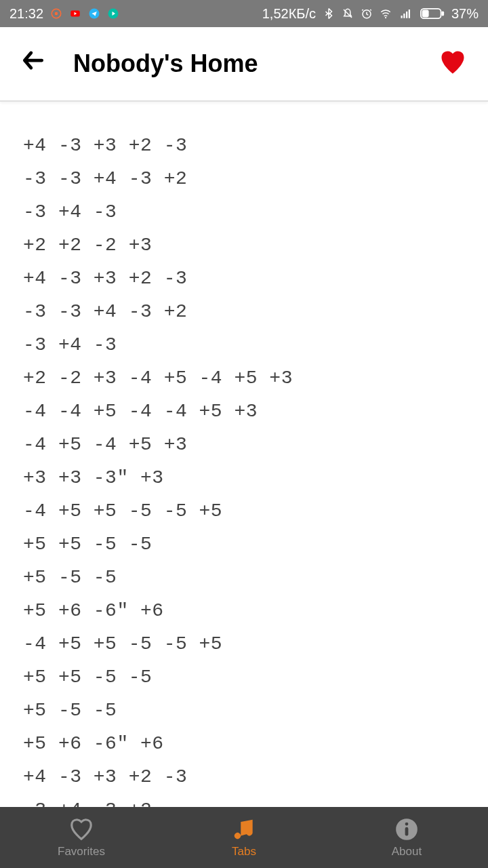 Image resolution: width=488 pixels, height=868 pixels. I want to click on battery-percent: 37%, so click(465, 14).